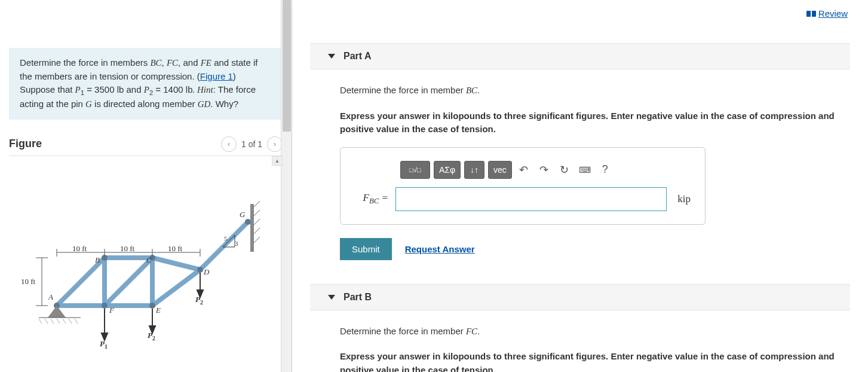 The height and width of the screenshot is (372, 868). What do you see at coordinates (827, 13) in the screenshot?
I see `review-link: Review` at bounding box center [827, 13].